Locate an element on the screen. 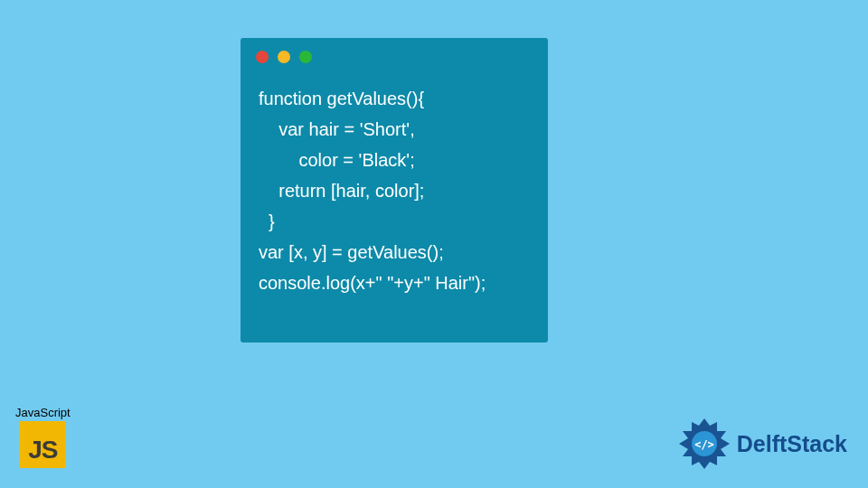  javascript-badge: JavaScript JS is located at coordinates (43, 437).